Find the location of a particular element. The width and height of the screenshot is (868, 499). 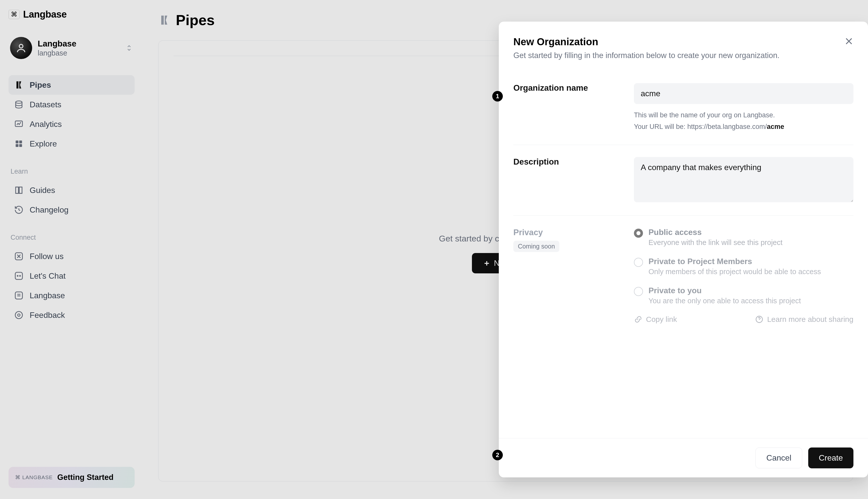

privacy-label: Privacy is located at coordinates (569, 232).